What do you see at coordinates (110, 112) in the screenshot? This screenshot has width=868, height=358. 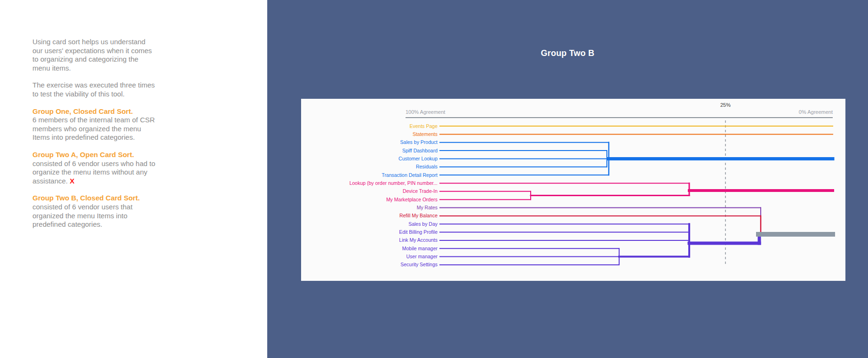 I see `section-heading-group-one: Group One, Closed Card Sort.` at bounding box center [110, 112].